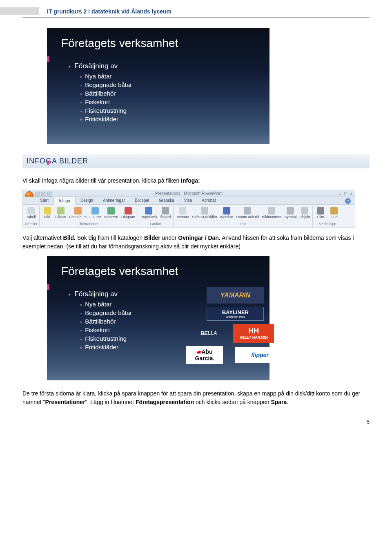 The width and height of the screenshot is (392, 545). I want to click on slide-preview-1: Företagets verksamhet Försäljning av Nya…, so click(158, 86).